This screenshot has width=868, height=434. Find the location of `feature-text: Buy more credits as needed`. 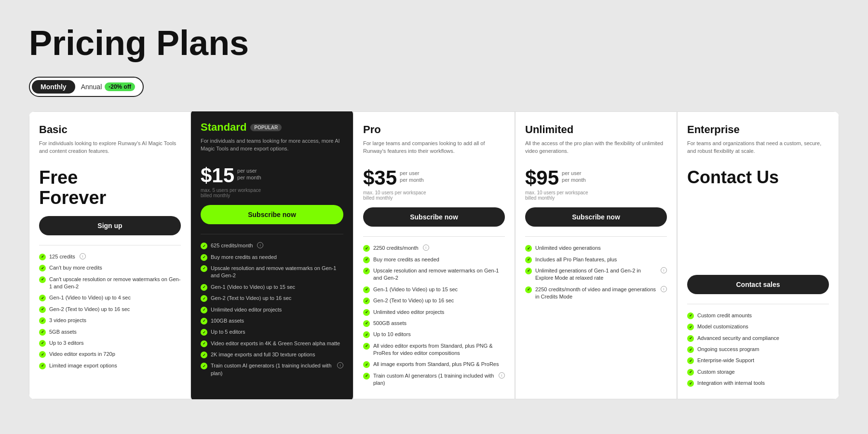

feature-text: Buy more credits as needed is located at coordinates (406, 259).